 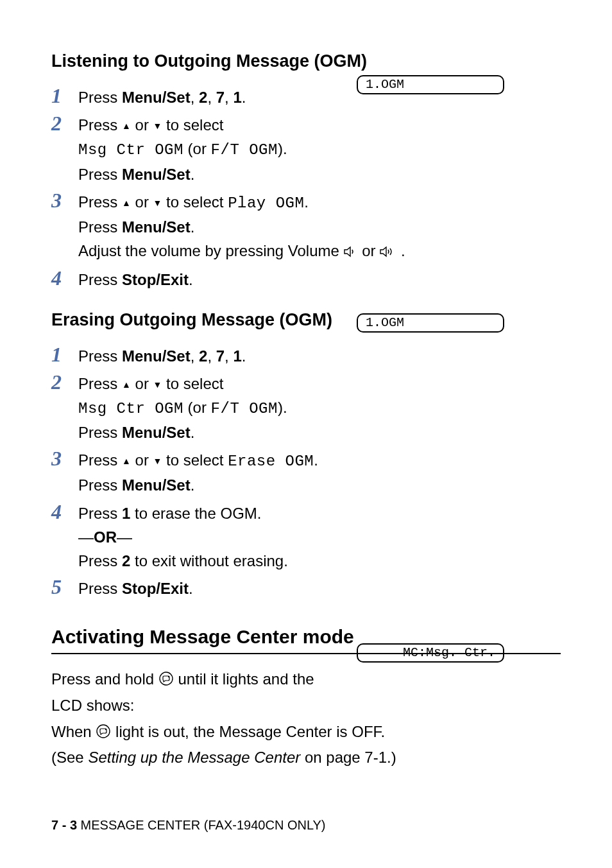 What do you see at coordinates (65, 124) in the screenshot?
I see `step-number: 2` at bounding box center [65, 124].